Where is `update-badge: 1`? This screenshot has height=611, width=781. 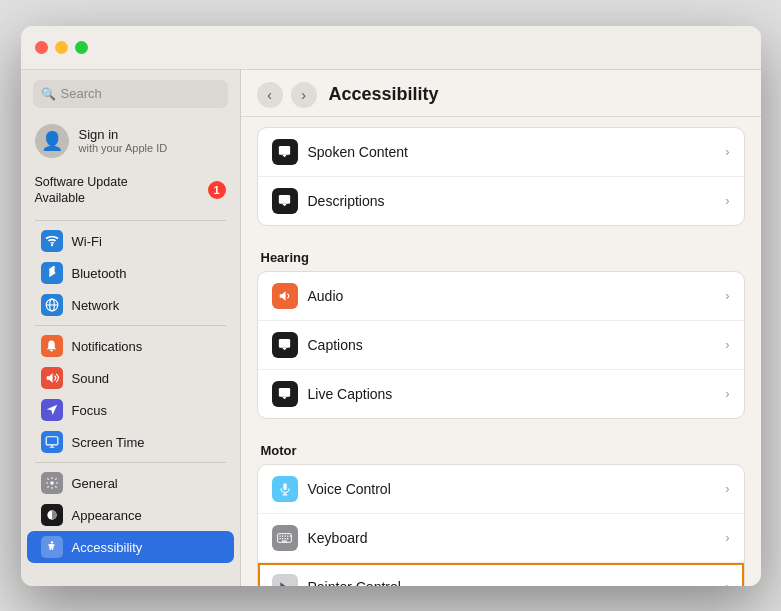 update-badge: 1 is located at coordinates (217, 190).